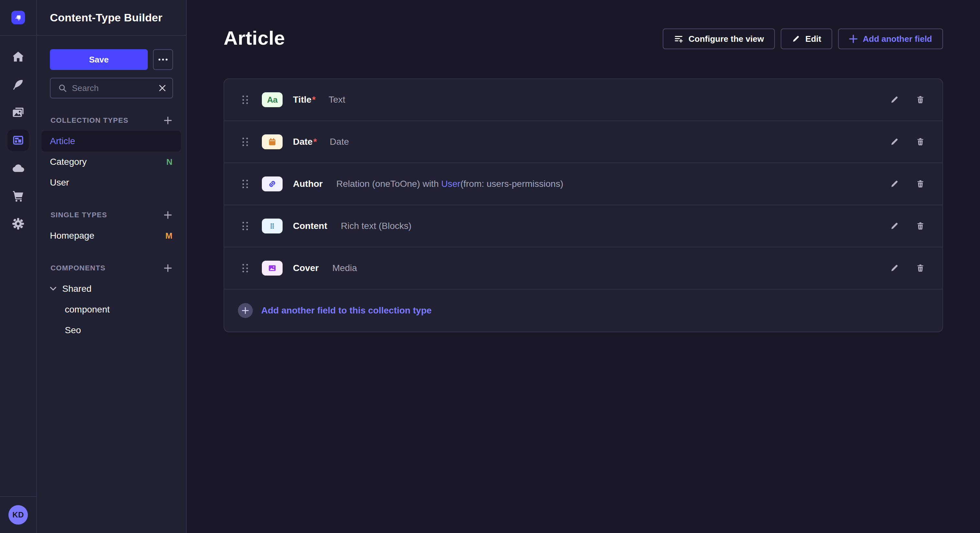 The height and width of the screenshot is (533, 980). What do you see at coordinates (111, 182) in the screenshot?
I see `sidebar-item-user: User` at bounding box center [111, 182].